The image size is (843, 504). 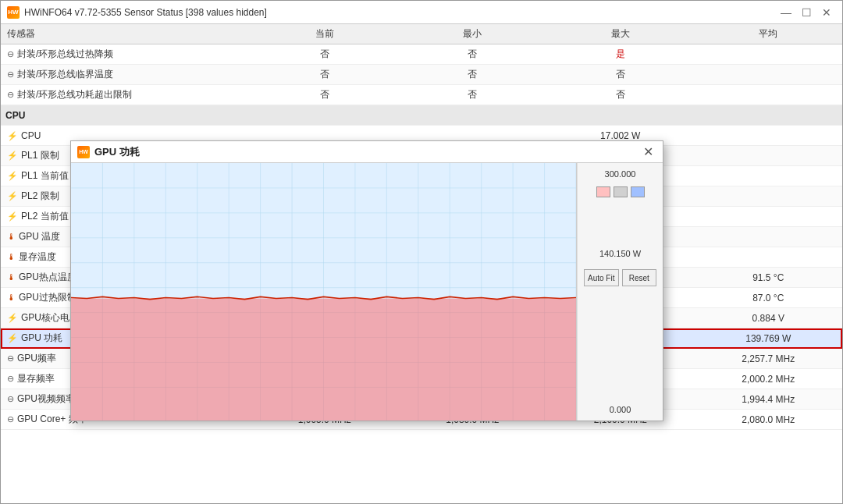 I want to click on popup-title-bar: HW GPU 功耗 ✕, so click(x=367, y=152).